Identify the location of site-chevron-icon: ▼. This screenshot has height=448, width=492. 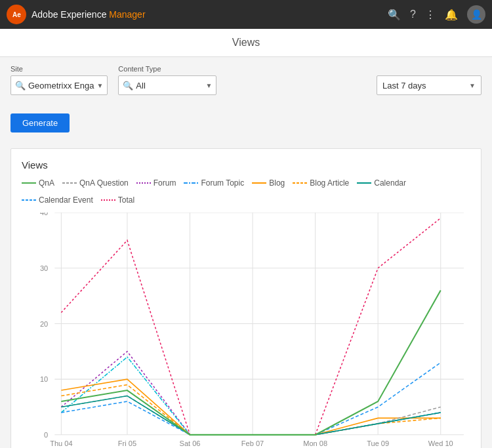
(100, 85).